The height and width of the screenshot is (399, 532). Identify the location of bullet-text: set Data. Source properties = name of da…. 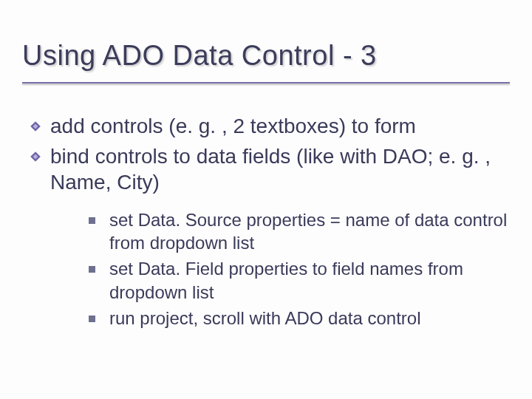
(308, 231).